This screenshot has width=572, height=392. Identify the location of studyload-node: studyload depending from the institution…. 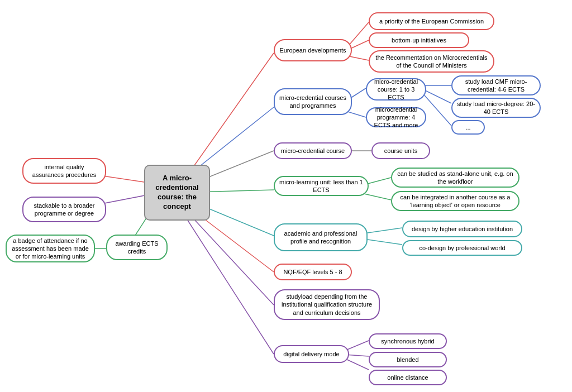
(327, 305).